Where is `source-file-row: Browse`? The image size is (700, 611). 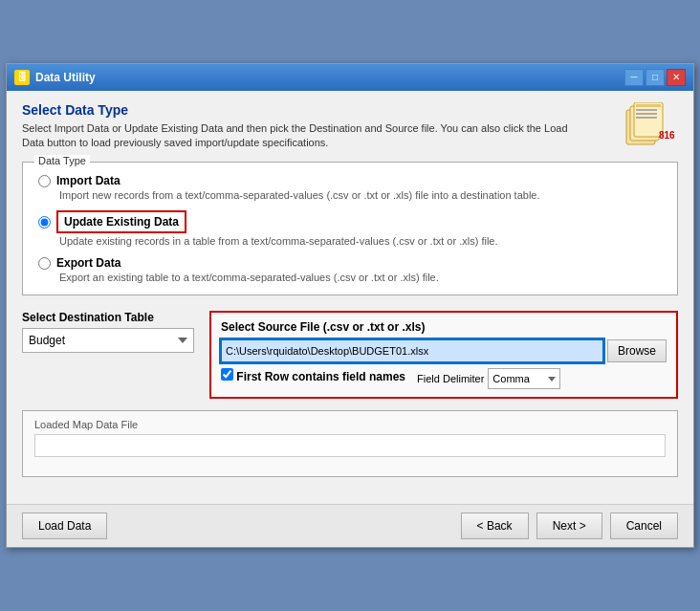
source-file-row: Browse is located at coordinates (444, 351).